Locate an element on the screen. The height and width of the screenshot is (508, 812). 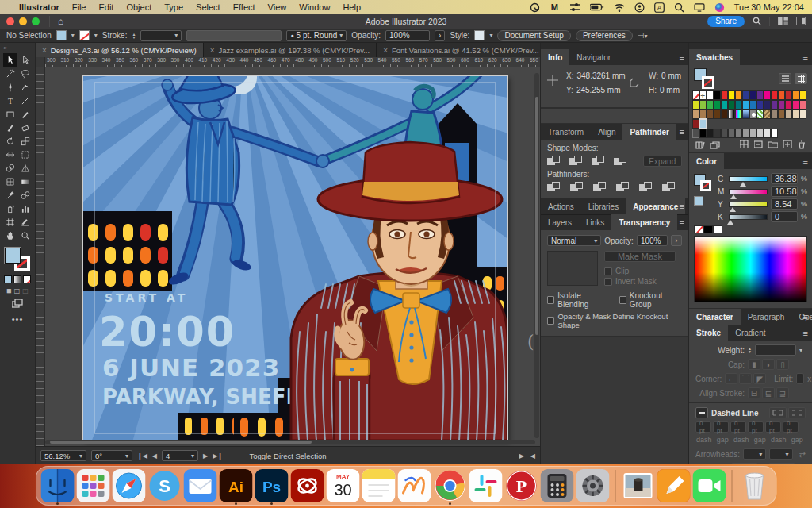
arrange-documents-icon is located at coordinates (783, 22).